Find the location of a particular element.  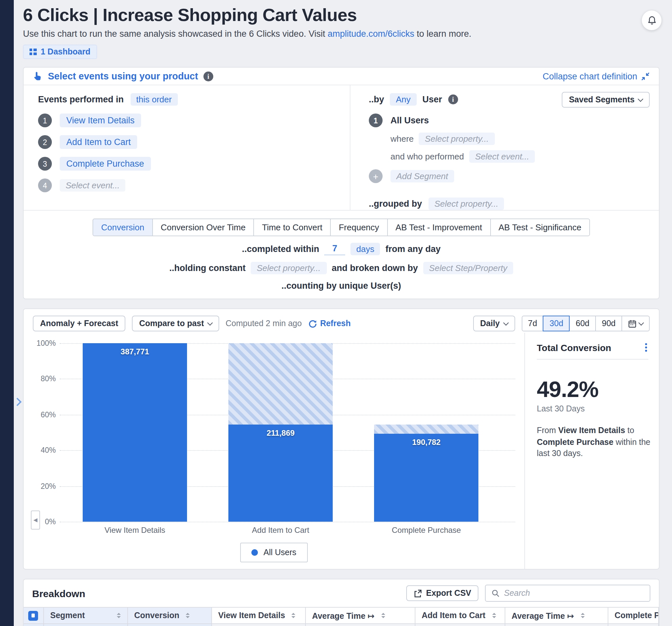

calendar-range-button is located at coordinates (635, 323).